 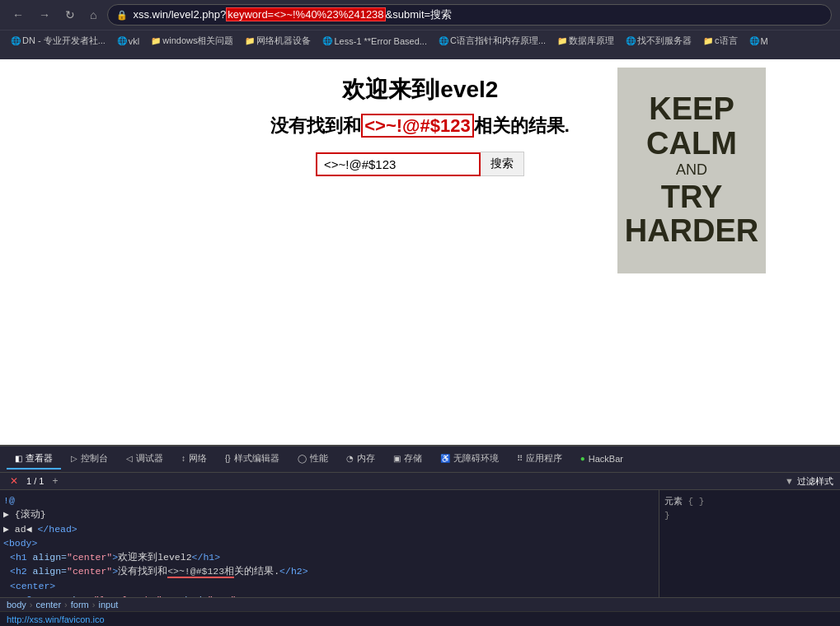 I want to click on tab-accessibility-label: 无障碍环境, so click(x=476, y=458).